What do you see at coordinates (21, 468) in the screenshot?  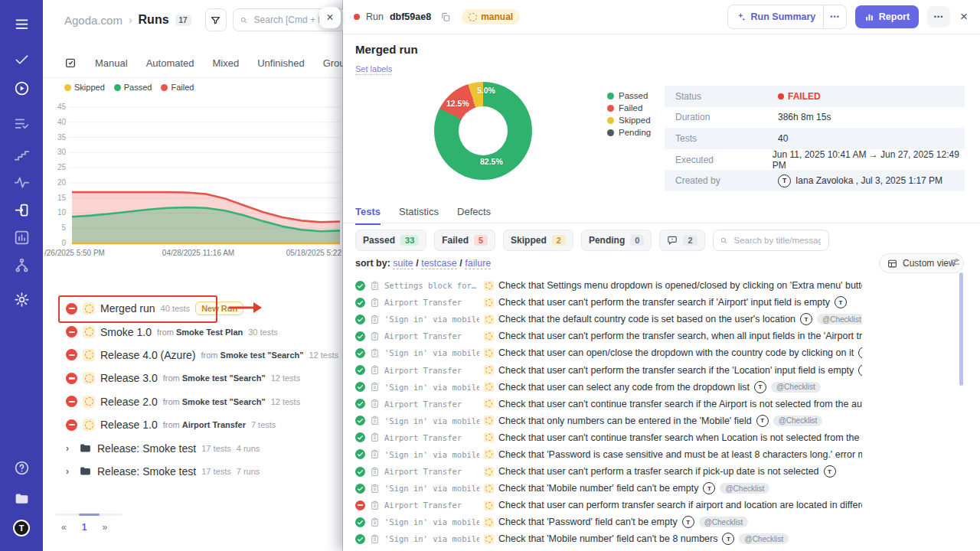 I see `help-icon` at bounding box center [21, 468].